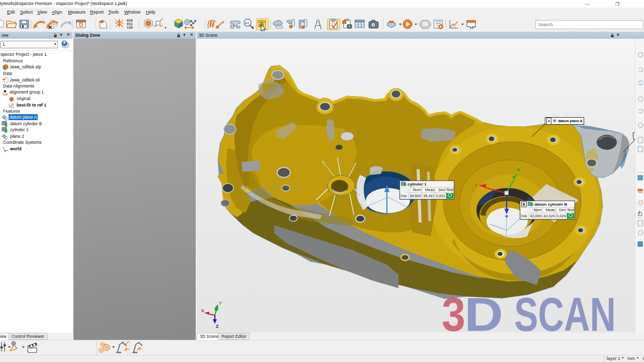 Image resolution: width=644 pixels, height=362 pixels. I want to click on svg-text: 3, so click(454, 310).